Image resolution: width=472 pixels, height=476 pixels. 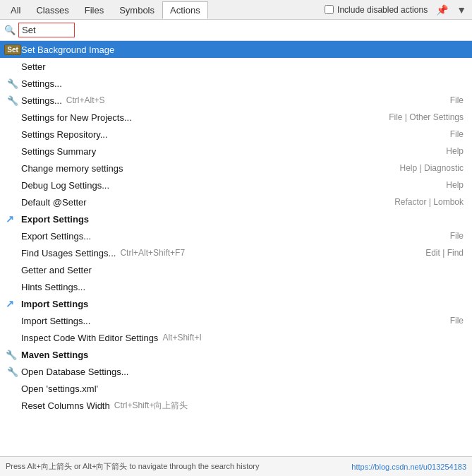 What do you see at coordinates (236, 117) in the screenshot?
I see `list-item-settings-new-projects: Settings for New Projects...File | Other…` at bounding box center [236, 117].